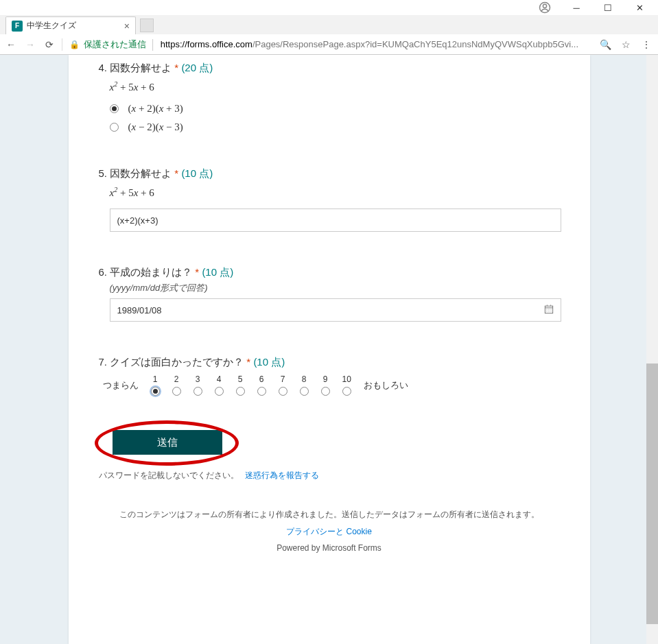 This screenshot has height=644, width=658. I want to click on url-text: https://forms.office.com/Pages/ResponseP…, so click(376, 44).